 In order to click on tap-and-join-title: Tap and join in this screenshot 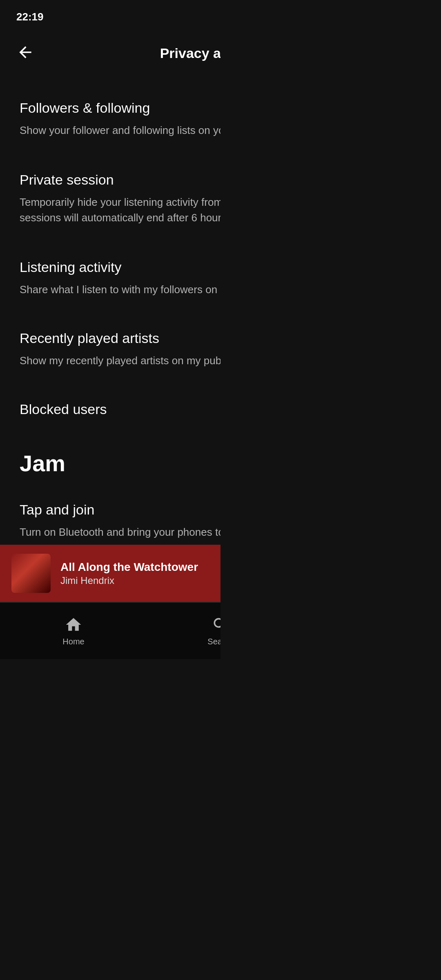, I will do `click(120, 510)`.